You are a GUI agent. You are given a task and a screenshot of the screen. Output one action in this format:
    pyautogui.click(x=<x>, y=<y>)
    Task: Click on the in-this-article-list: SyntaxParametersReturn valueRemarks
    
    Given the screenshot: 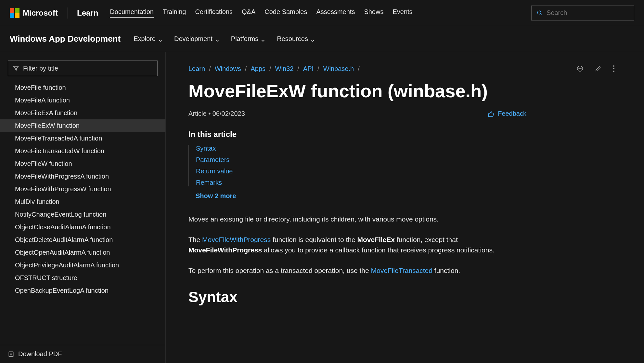 What is the action you would take?
    pyautogui.click(x=357, y=166)
    